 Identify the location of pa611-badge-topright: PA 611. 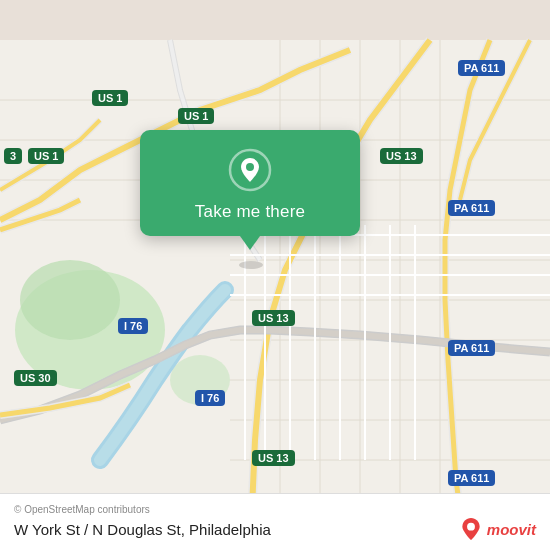
(482, 68).